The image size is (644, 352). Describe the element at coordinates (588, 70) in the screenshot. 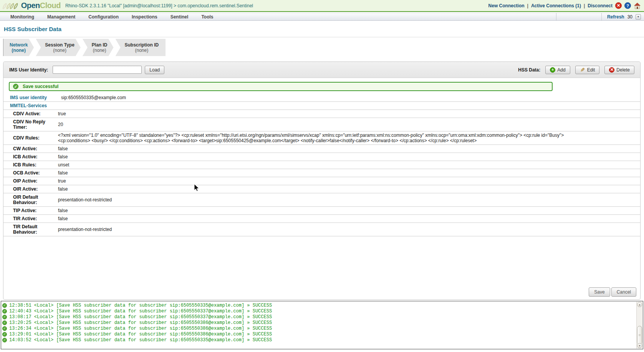

I see `edit-button: ✎ Edit` at that location.